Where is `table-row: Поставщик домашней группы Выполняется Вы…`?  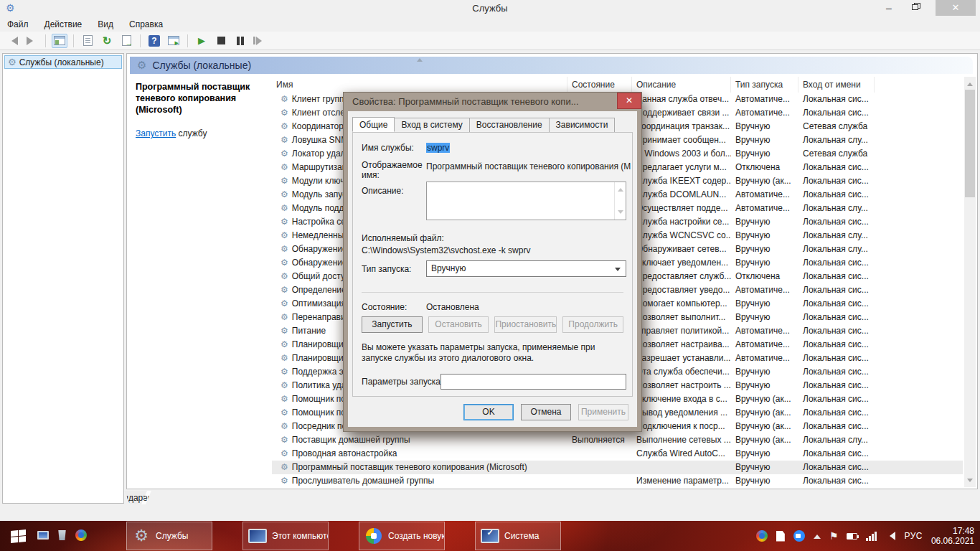
table-row: Поставщик домашней группы Выполняется Вы… is located at coordinates (617, 441).